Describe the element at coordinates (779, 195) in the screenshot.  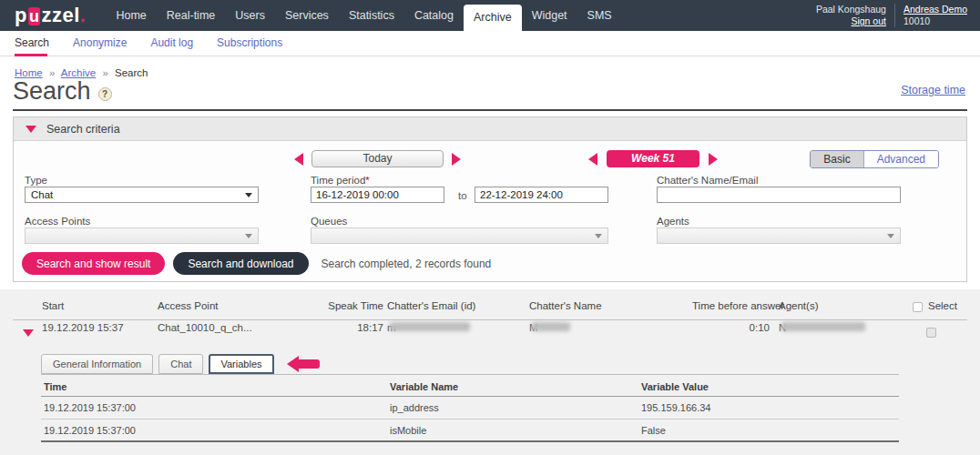
I see `chatter-name-email-input` at that location.